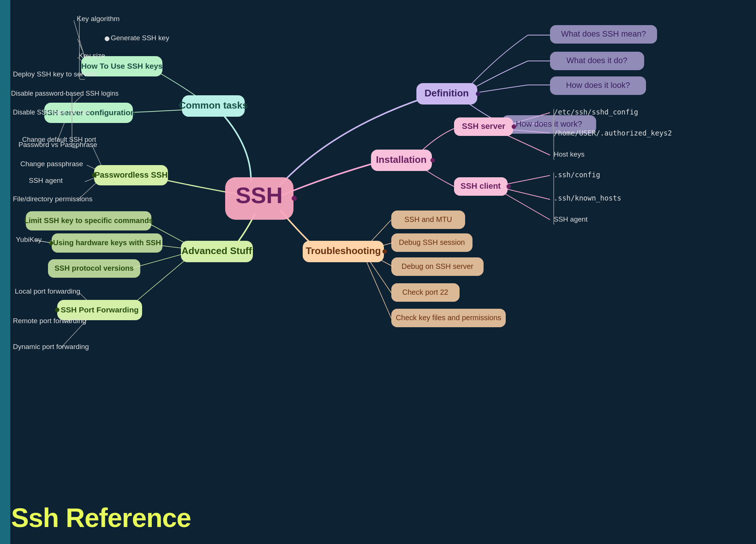 The image size is (756, 544). Describe the element at coordinates (92, 55) in the screenshot. I see `svg-text: Key size` at that location.